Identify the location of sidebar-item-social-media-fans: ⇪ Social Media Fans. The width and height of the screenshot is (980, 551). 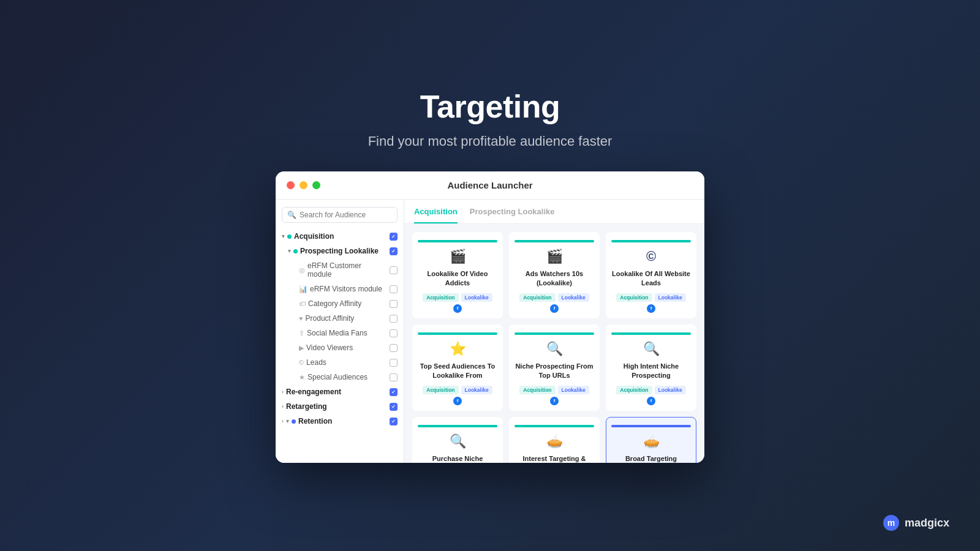
(339, 333).